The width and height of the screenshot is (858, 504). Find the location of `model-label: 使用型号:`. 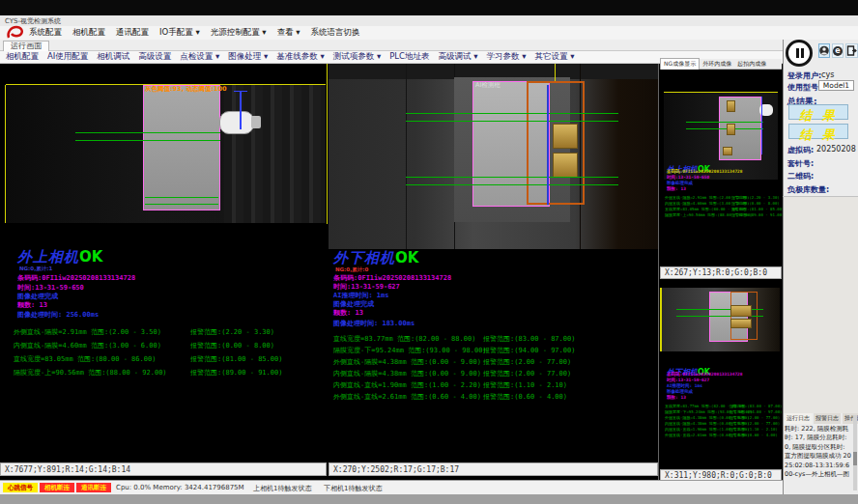

model-label: 使用型号: is located at coordinates (804, 87).